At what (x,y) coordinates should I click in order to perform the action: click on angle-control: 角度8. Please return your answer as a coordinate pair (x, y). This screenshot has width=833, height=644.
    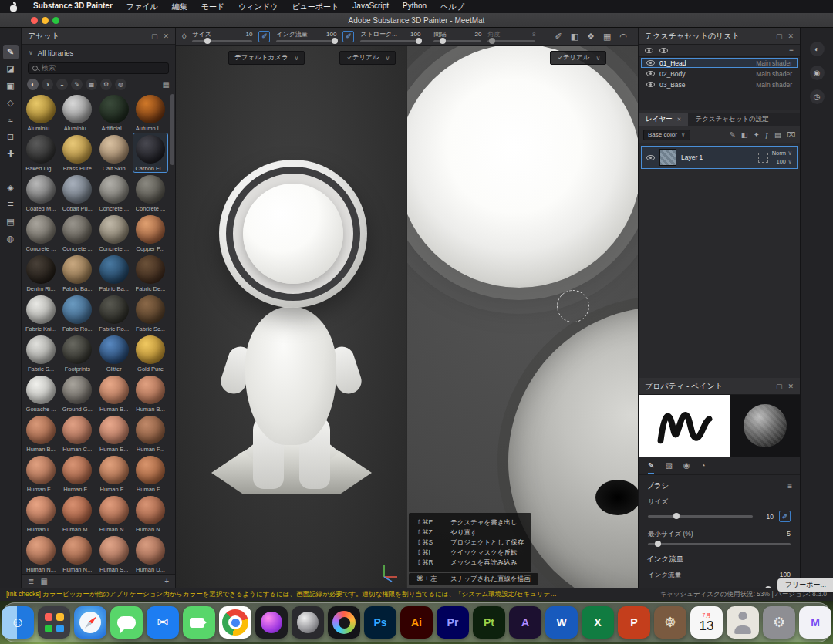
    Looking at the image, I should click on (511, 37).